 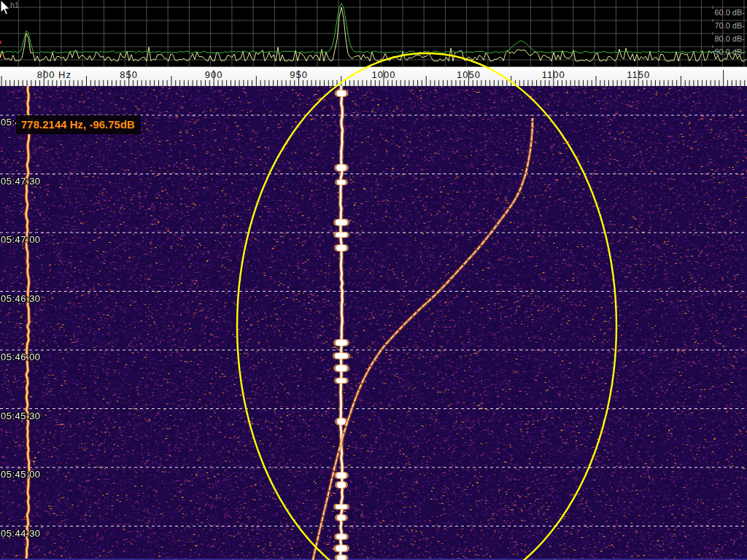 I want to click on peak-trace, so click(x=374, y=34).